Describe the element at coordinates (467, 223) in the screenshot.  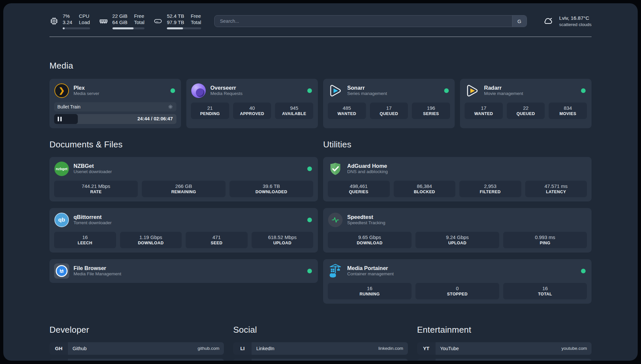
I see `app-subtitle: Speedtest Tracking` at that location.